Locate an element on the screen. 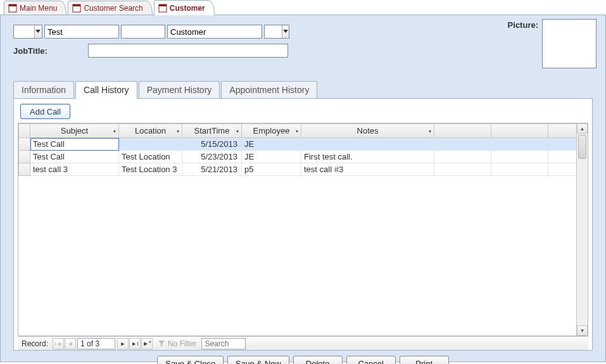 The width and height of the screenshot is (606, 364). record-label: Record: is located at coordinates (35, 344).